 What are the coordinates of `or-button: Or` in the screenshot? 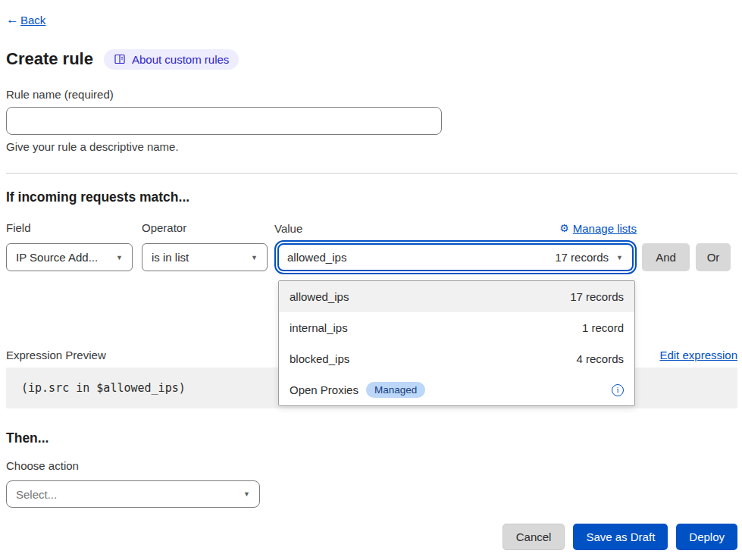 It's located at (713, 258).